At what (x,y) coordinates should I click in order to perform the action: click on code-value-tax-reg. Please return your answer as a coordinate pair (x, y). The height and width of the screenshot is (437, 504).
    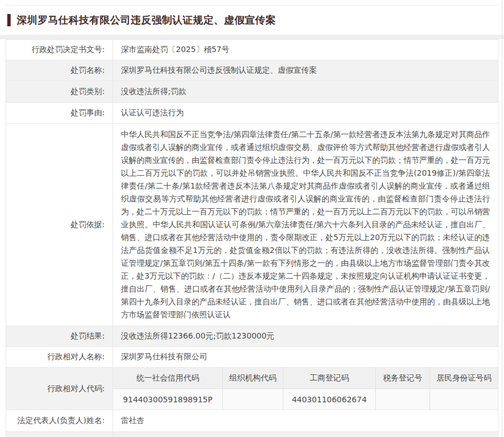
    Looking at the image, I should click on (402, 400).